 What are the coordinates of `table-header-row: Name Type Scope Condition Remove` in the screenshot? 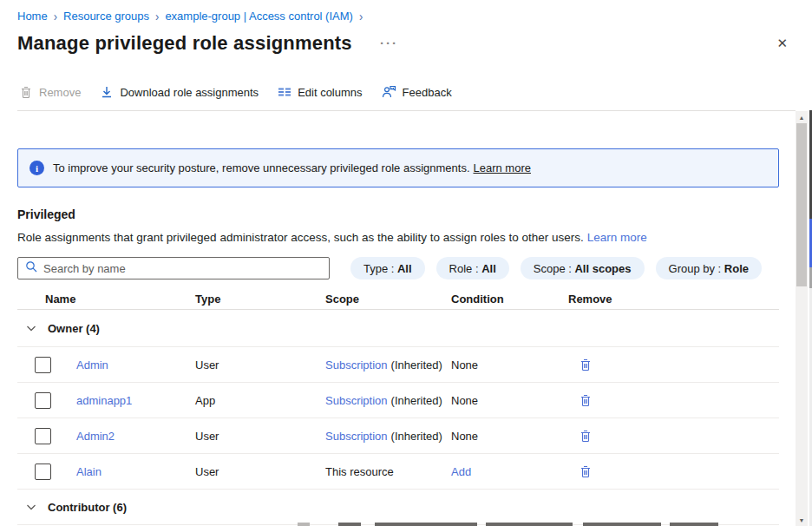 It's located at (398, 299).